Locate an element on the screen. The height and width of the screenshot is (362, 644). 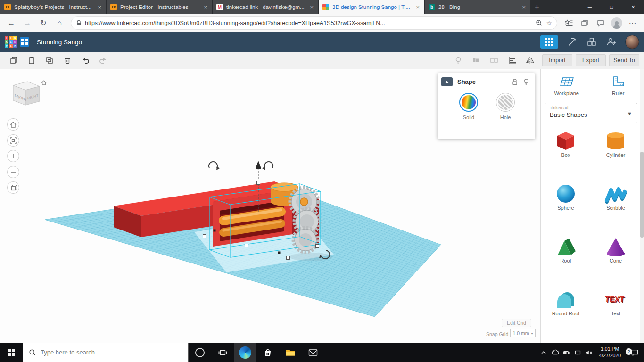
task-view-button is located at coordinates (223, 353).